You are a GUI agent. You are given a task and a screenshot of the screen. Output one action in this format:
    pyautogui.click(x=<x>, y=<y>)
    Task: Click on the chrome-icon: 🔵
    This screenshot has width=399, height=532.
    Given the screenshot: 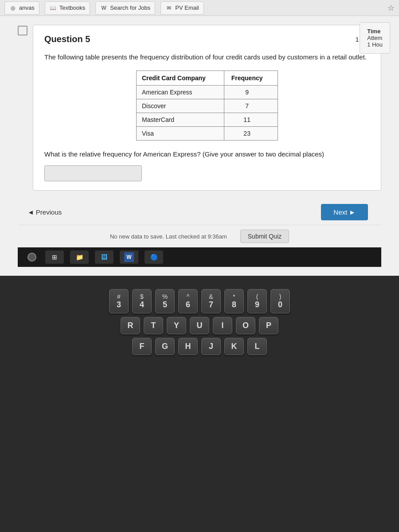 What is the action you would take?
    pyautogui.click(x=154, y=257)
    